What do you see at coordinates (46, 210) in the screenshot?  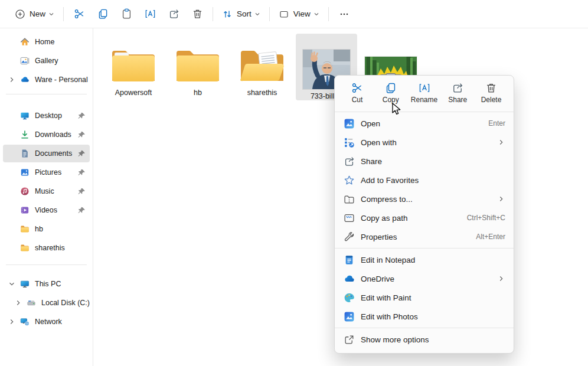 I see `sidebar-item-videos: Videos` at bounding box center [46, 210].